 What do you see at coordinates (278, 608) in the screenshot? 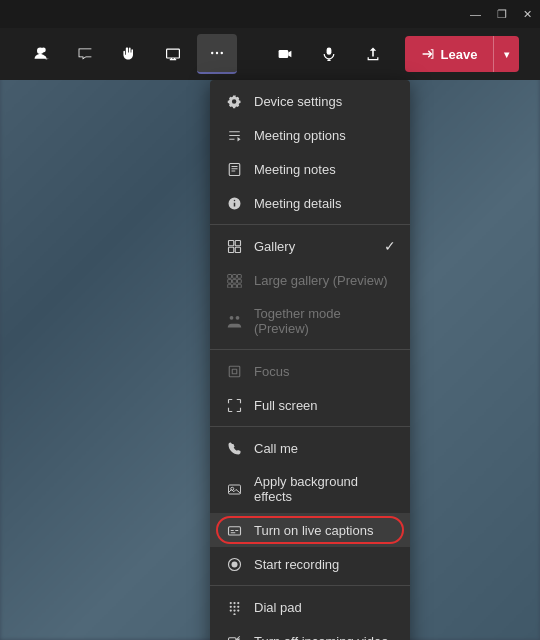
I see `dial-pad-label: Dial pad` at bounding box center [278, 608].